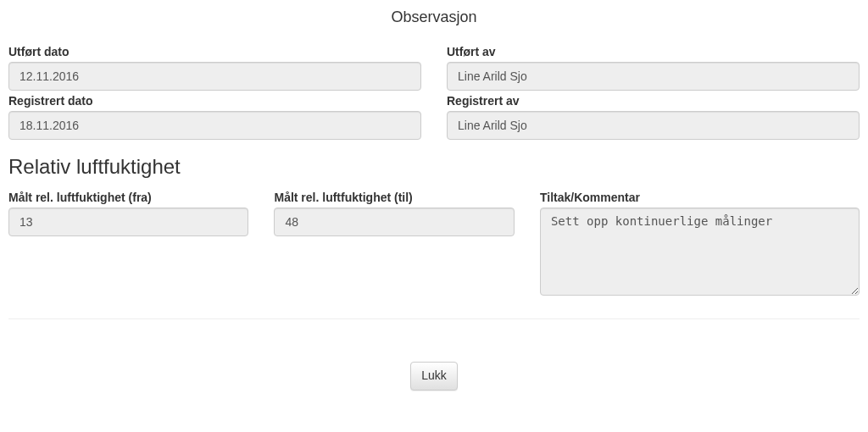  I want to click on registered-date-label: Registrert dato, so click(215, 101).